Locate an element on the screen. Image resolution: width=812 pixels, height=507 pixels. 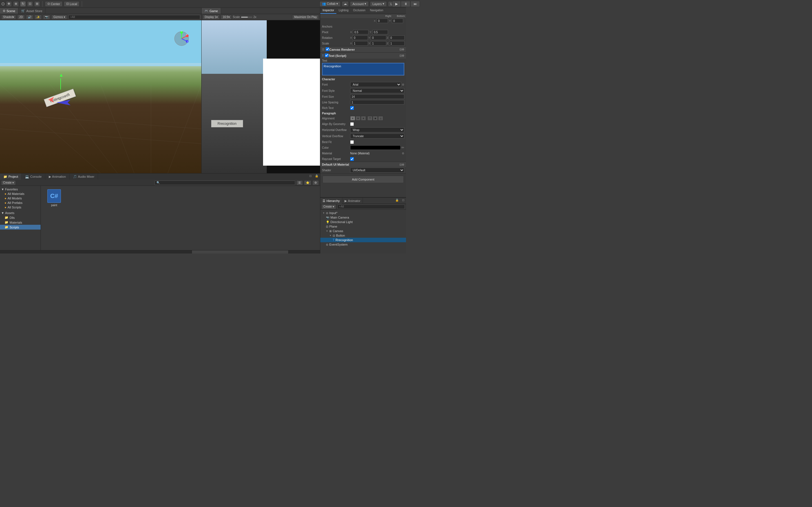
directional-light-item: 💡 Directional Light is located at coordinates (363, 222).